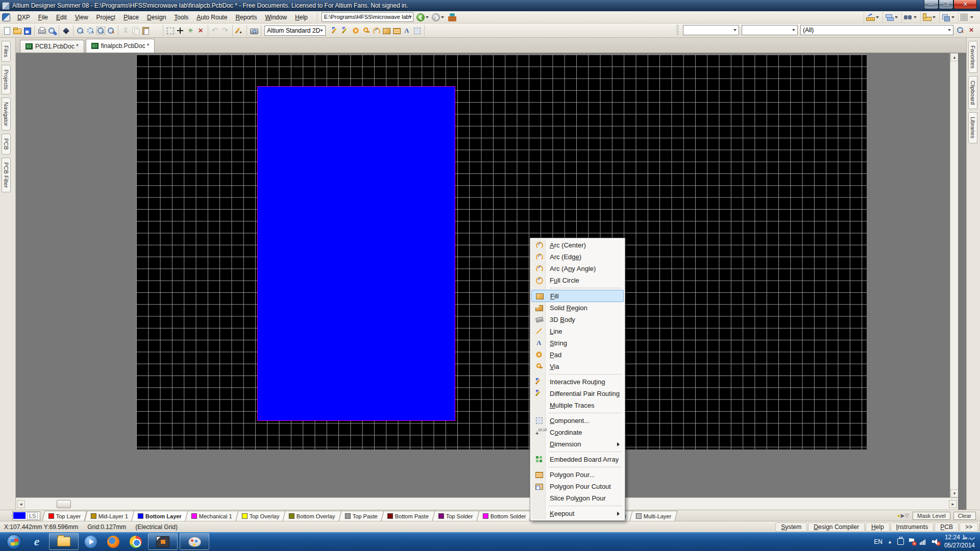  I want to click on new-icon, so click(7, 31).